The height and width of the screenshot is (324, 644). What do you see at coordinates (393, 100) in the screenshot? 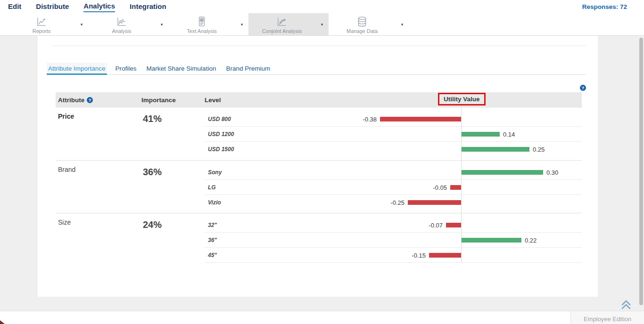
I see `level-column-header-cell: Level Utility Value` at bounding box center [393, 100].